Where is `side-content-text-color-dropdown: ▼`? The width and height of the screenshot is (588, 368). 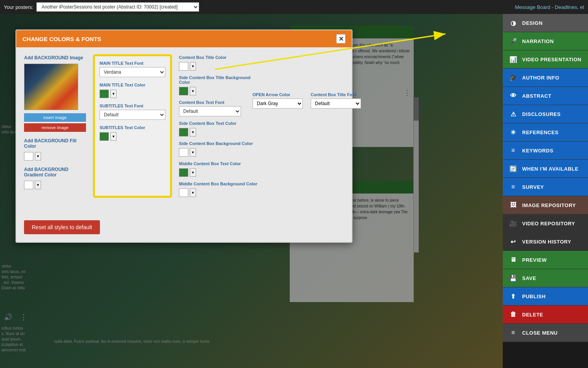 side-content-text-color-dropdown: ▼ is located at coordinates (193, 132).